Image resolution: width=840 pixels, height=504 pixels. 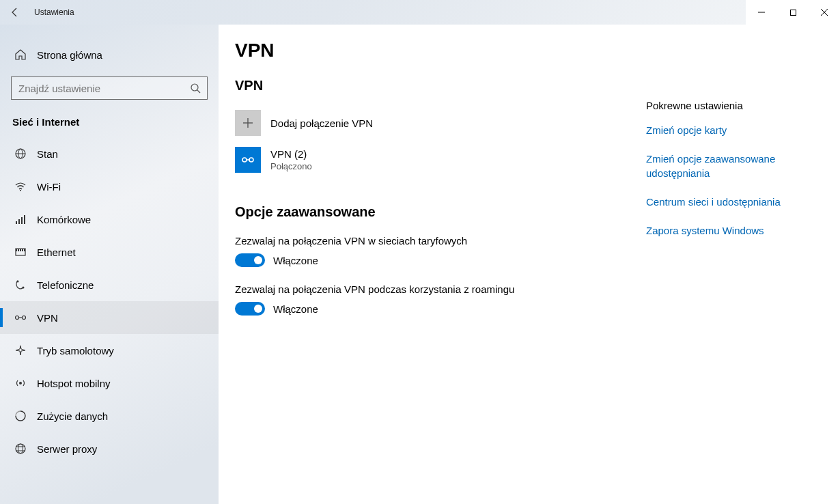 What do you see at coordinates (15, 12) in the screenshot?
I see `back-button` at bounding box center [15, 12].